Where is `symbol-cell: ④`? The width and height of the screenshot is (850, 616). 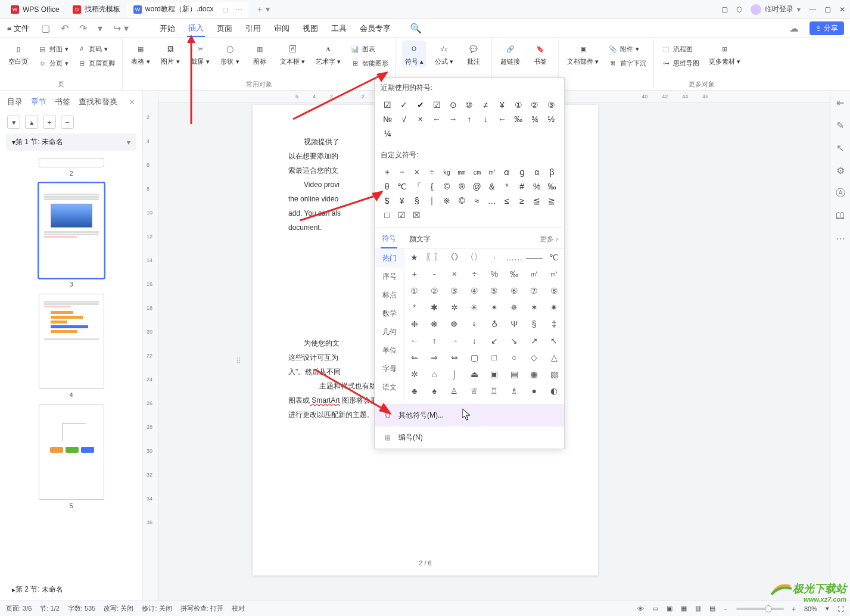
symbol-cell: ④ is located at coordinates (475, 291).